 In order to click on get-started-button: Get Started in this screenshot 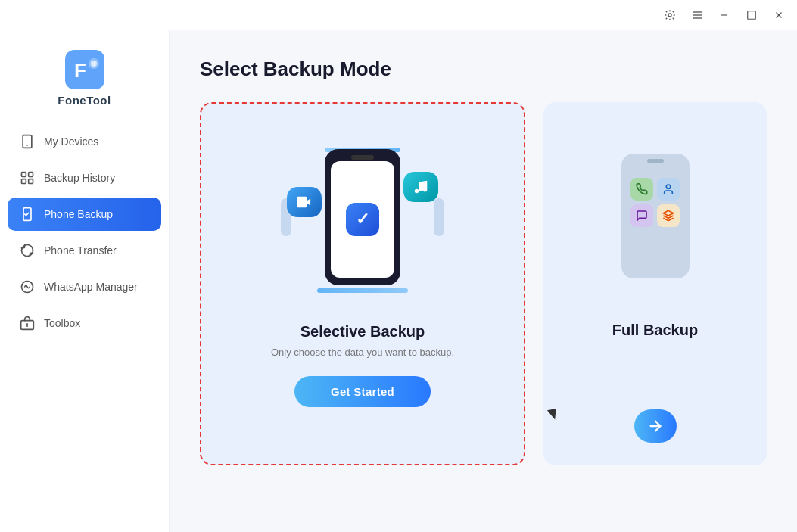, I will do `click(363, 392)`.